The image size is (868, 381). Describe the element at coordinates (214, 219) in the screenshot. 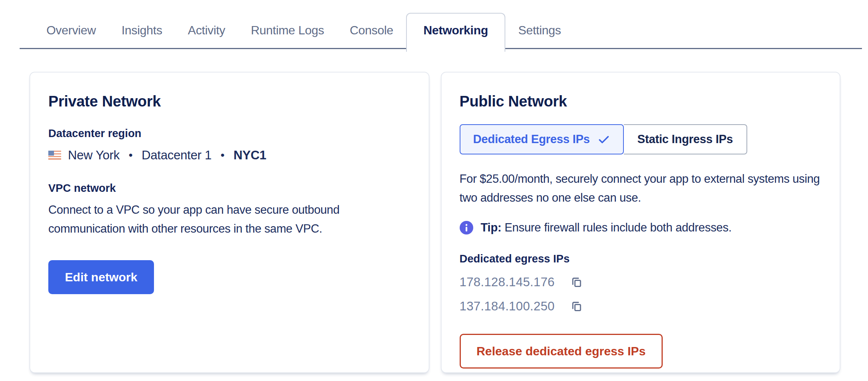

I see `vpc-network-description: Connect to a VPC so your app can have se…` at that location.